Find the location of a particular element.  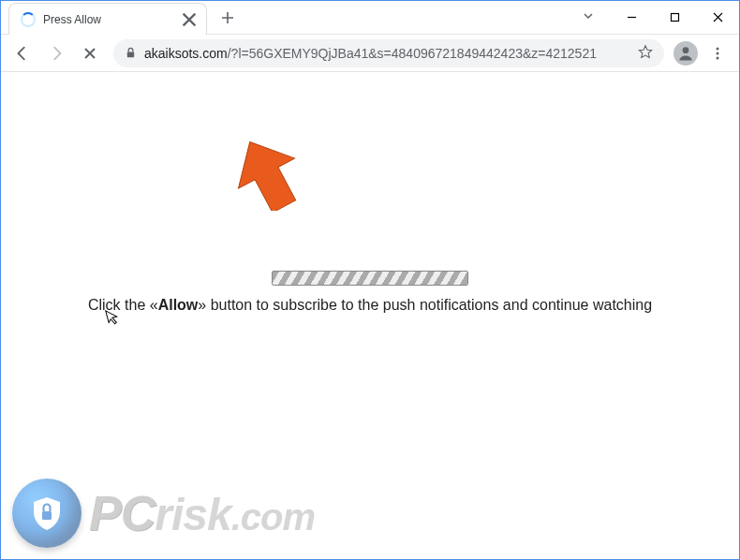

tab-title: Press Allow is located at coordinates (109, 20).